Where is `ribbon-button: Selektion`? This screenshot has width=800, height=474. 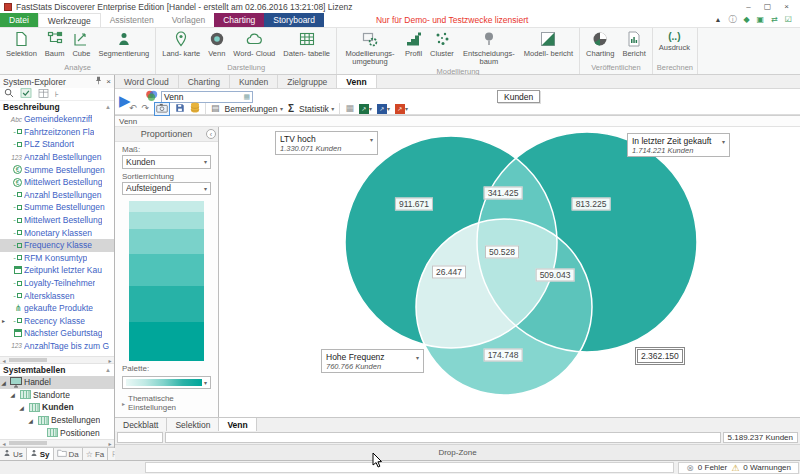 ribbon-button: Selektion is located at coordinates (22, 44).